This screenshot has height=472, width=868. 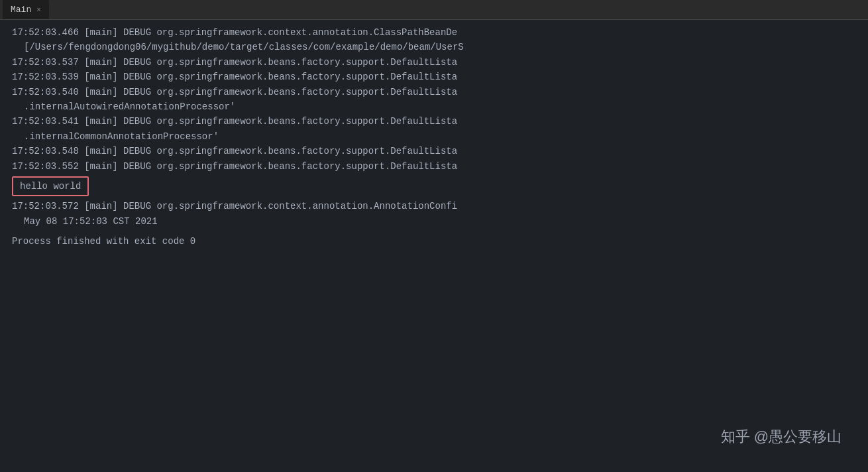 What do you see at coordinates (21, 9) in the screenshot?
I see `tab-label: Main` at bounding box center [21, 9].